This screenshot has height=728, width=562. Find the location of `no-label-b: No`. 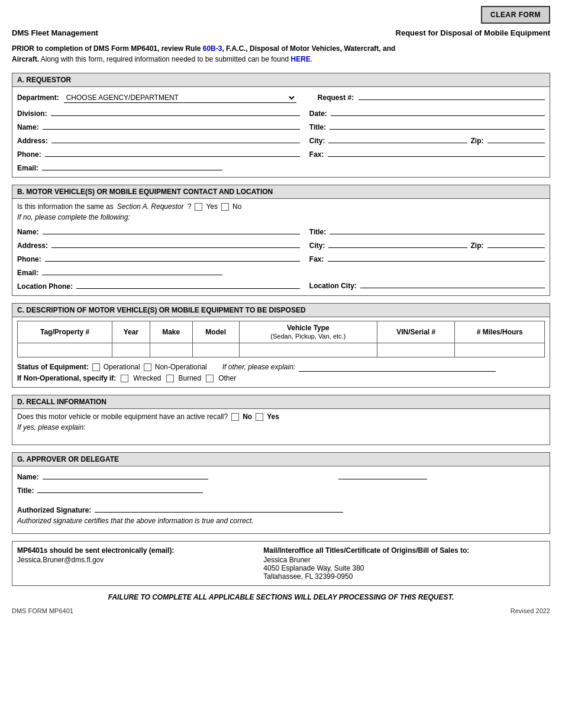

no-label-b: No is located at coordinates (237, 207).